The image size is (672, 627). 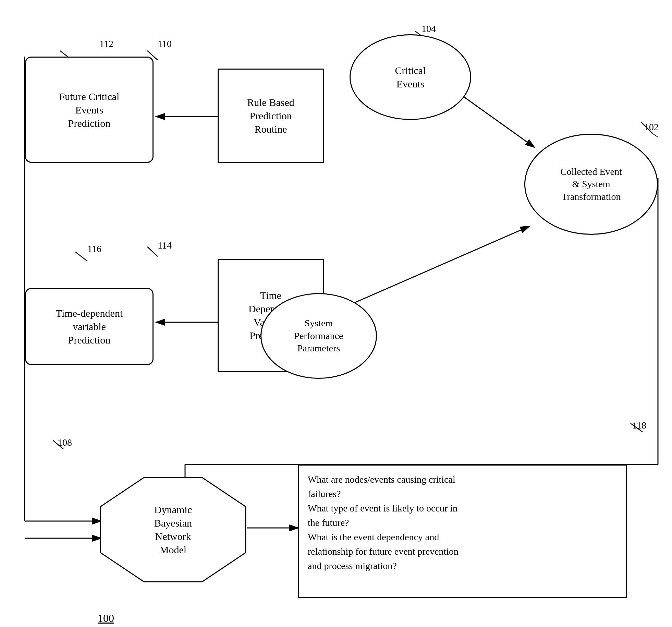 I want to click on collected-event-label: Collected Event & System Transformation, so click(x=591, y=184).